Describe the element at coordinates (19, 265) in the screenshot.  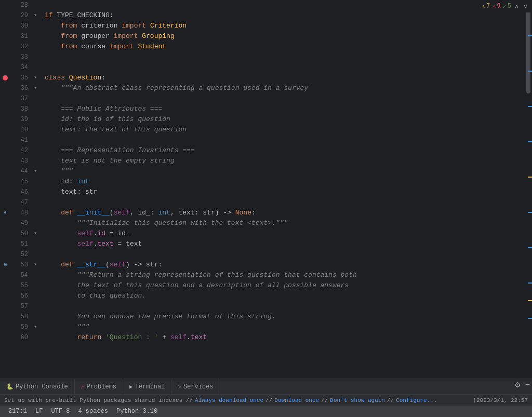
I see `line-number-53: 53` at that location.